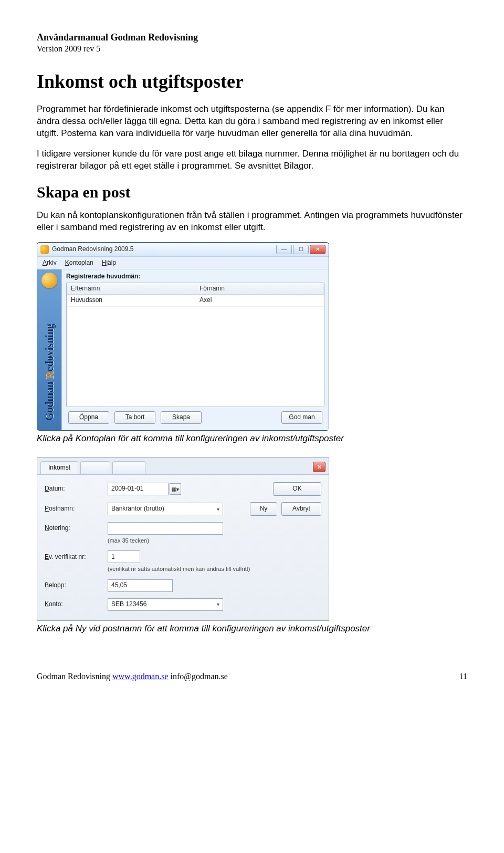  Describe the element at coordinates (74, 509) in the screenshot. I see `label-postnamn: Postnamn:` at that location.